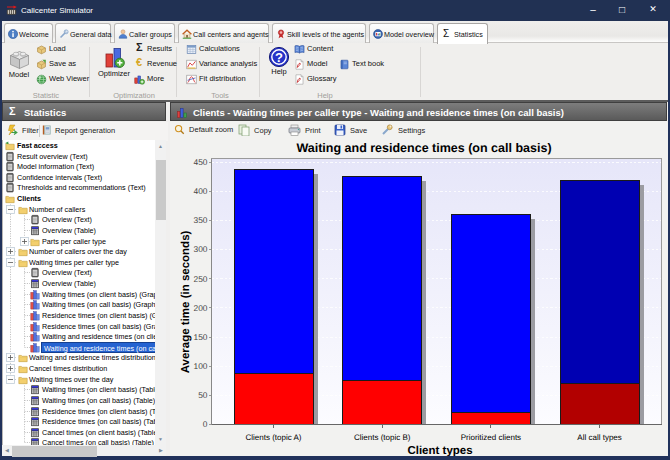 The height and width of the screenshot is (460, 670). What do you see at coordinates (186, 302) in the screenshot?
I see `svg-text: Average time (in seconds)` at bounding box center [186, 302].